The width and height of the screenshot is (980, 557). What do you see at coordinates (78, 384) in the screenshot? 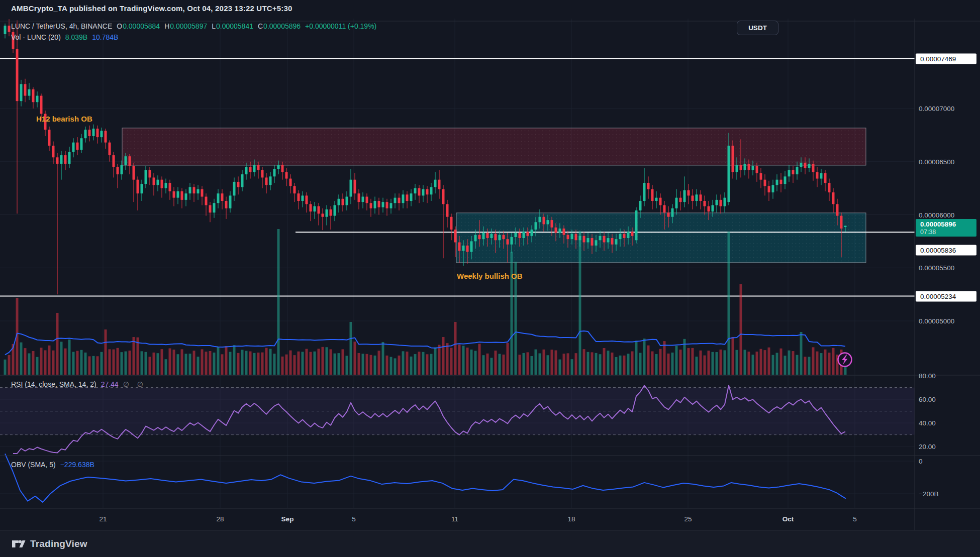
I see `rsi-legend: RSI (14, close, SMA, 14, 2) 27.44 ∅ ∅` at bounding box center [78, 384].